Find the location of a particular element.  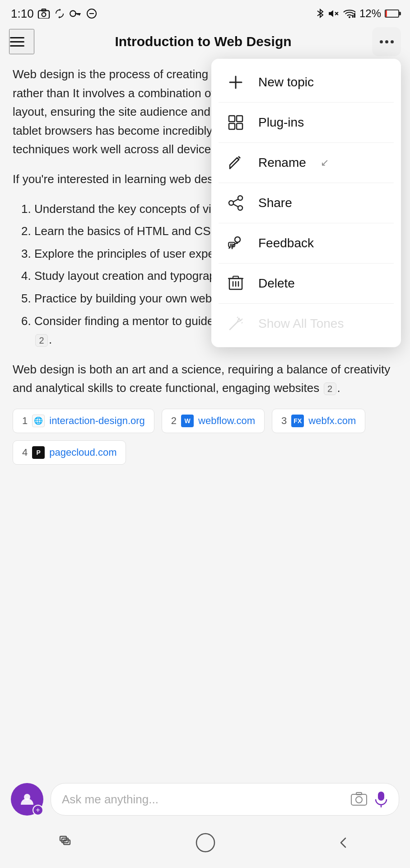

camera-input-icon is located at coordinates (359, 799).